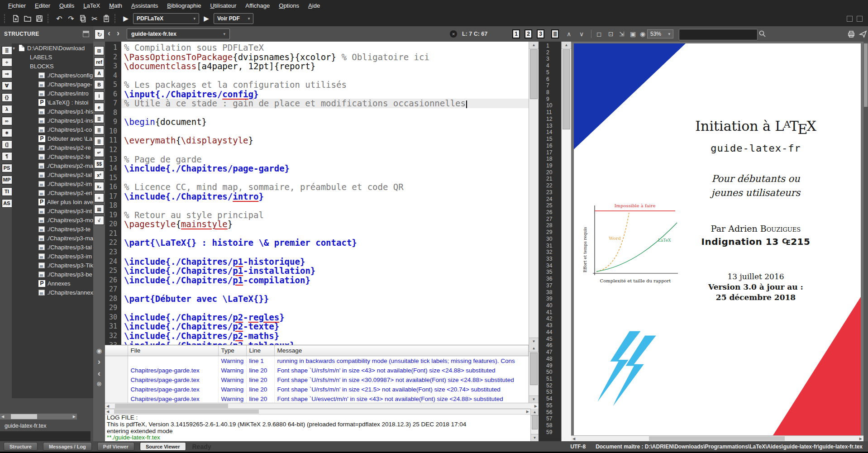 This screenshot has width=868, height=453. What do you see at coordinates (7, 74) in the screenshot?
I see `arrows-tab: ⇒` at bounding box center [7, 74].